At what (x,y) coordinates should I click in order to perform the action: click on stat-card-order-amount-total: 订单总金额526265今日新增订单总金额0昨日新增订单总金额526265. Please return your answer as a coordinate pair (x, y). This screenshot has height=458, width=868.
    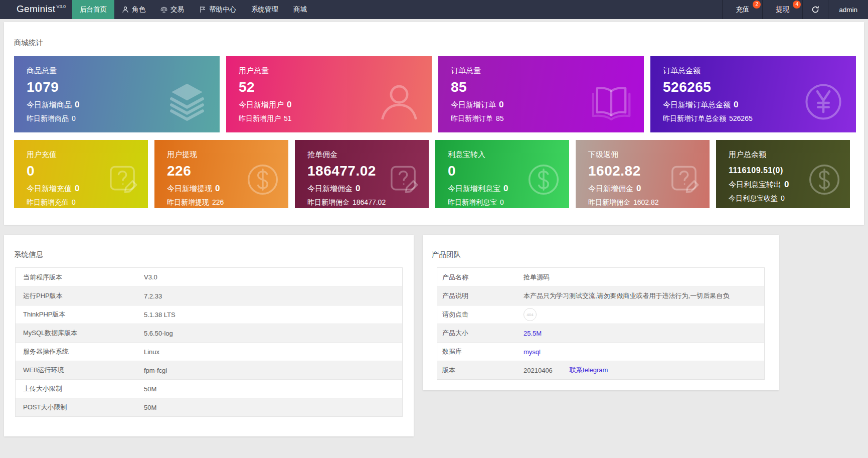
    Looking at the image, I should click on (753, 94).